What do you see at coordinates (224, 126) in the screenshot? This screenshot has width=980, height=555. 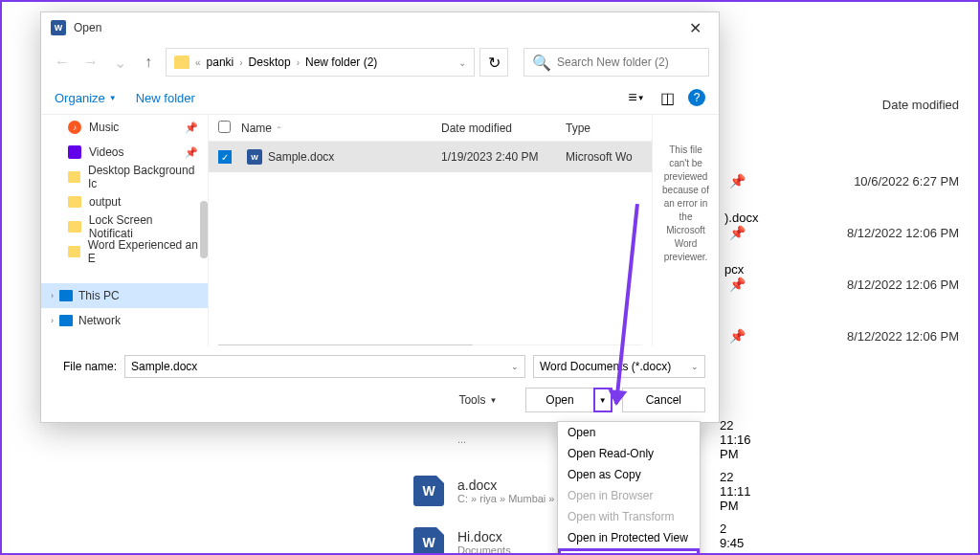 I see `select-all-checkbox` at bounding box center [224, 126].